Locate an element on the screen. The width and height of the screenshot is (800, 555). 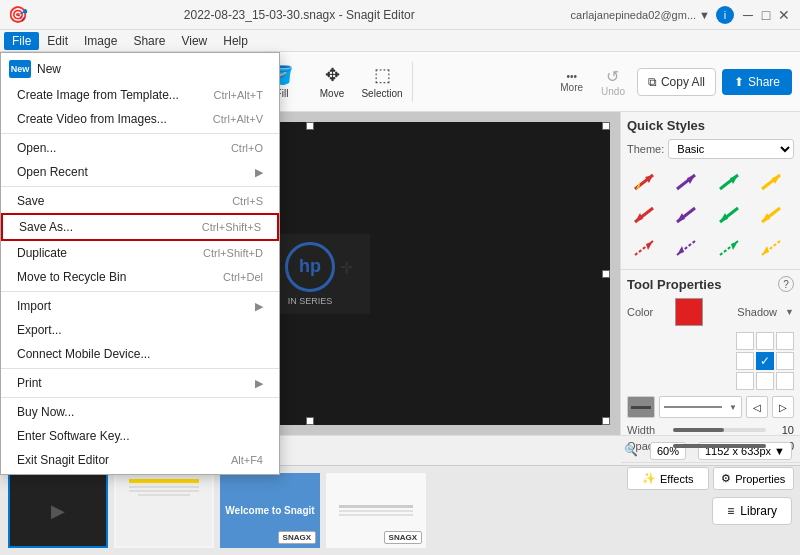
shadow-dropdown-arrow: ▼ is located at coordinates (790, 312).